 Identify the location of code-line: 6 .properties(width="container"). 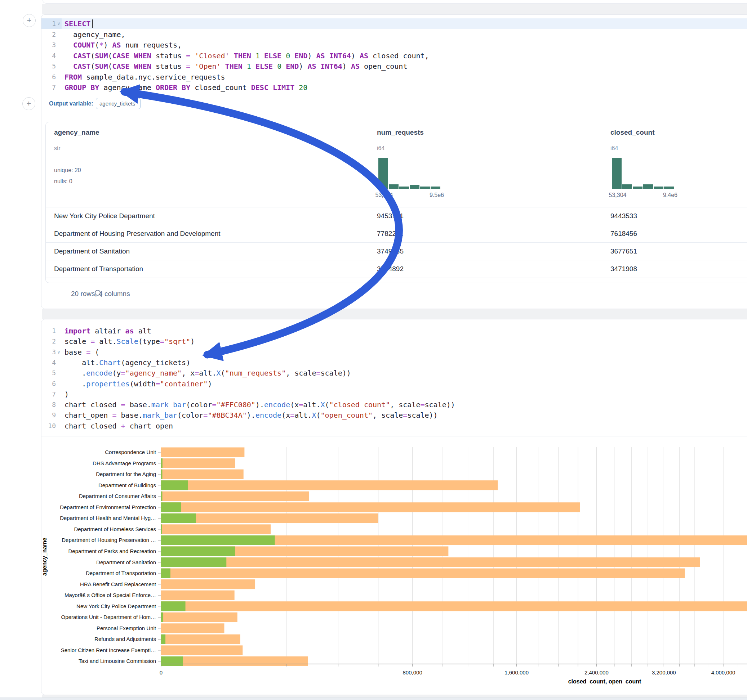
(394, 384).